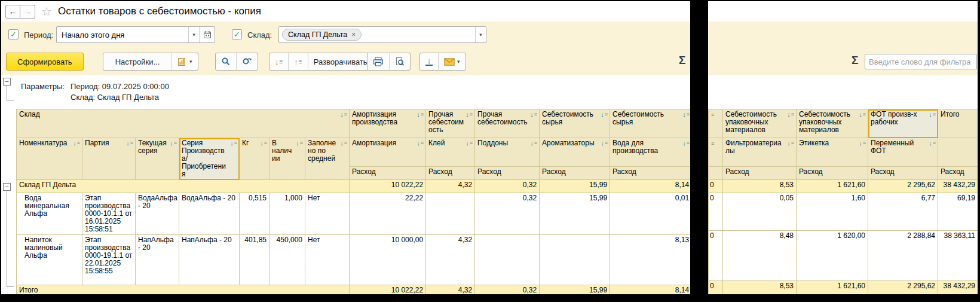 Image resolution: width=980 pixels, height=302 pixels. Describe the element at coordinates (904, 124) in the screenshot. I see `column-header-fot-selected: ФОТ произв-х рабочих↓≡` at that location.